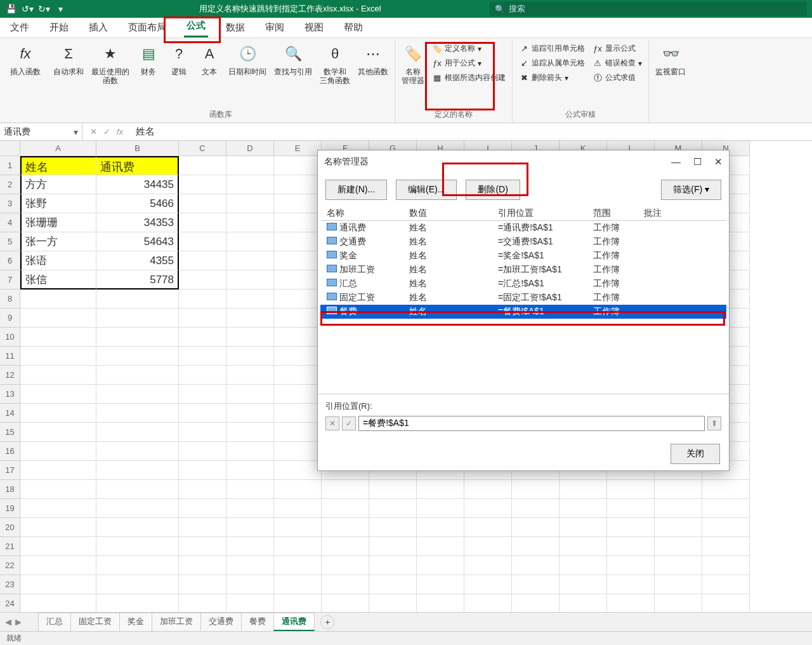 Image resolution: width=812 pixels, height=645 pixels. Describe the element at coordinates (138, 185) in the screenshot. I see `cell: 34435` at that location.